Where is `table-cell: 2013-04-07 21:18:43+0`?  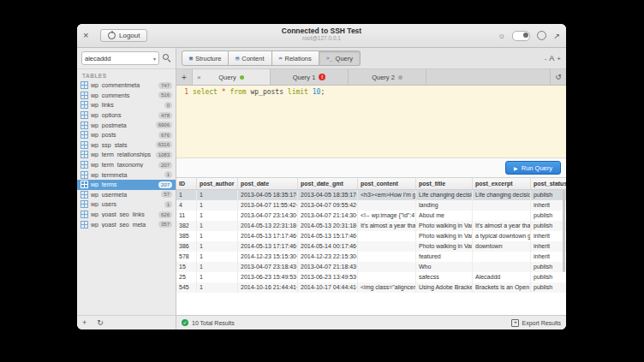
table-cell: 2013-04-07 21:18:43+0 is located at coordinates (328, 267).